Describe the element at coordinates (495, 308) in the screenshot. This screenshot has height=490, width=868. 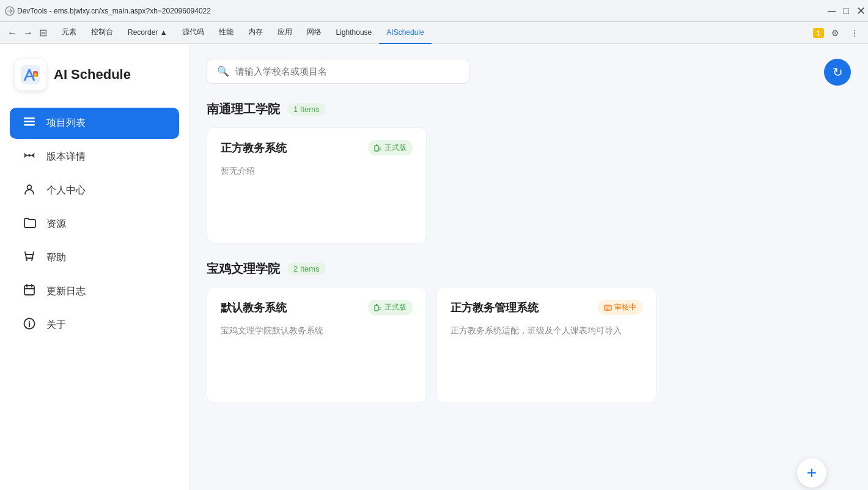
I see `card-title-baoji-2: 正方教务管理系统` at that location.